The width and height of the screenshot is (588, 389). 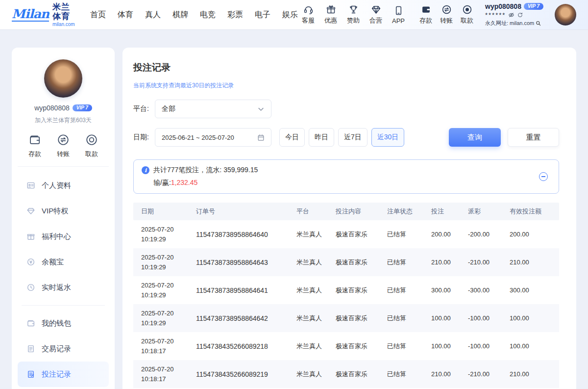 What do you see at coordinates (399, 11) in the screenshot?
I see `phone-icon` at bounding box center [399, 11].